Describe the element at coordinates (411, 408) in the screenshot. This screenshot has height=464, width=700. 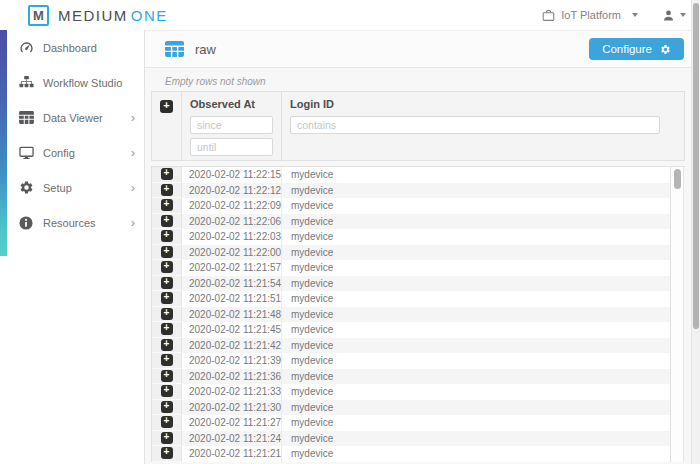
I see `table-row: 2020-02-02 11:21:30 mydevice` at that location.